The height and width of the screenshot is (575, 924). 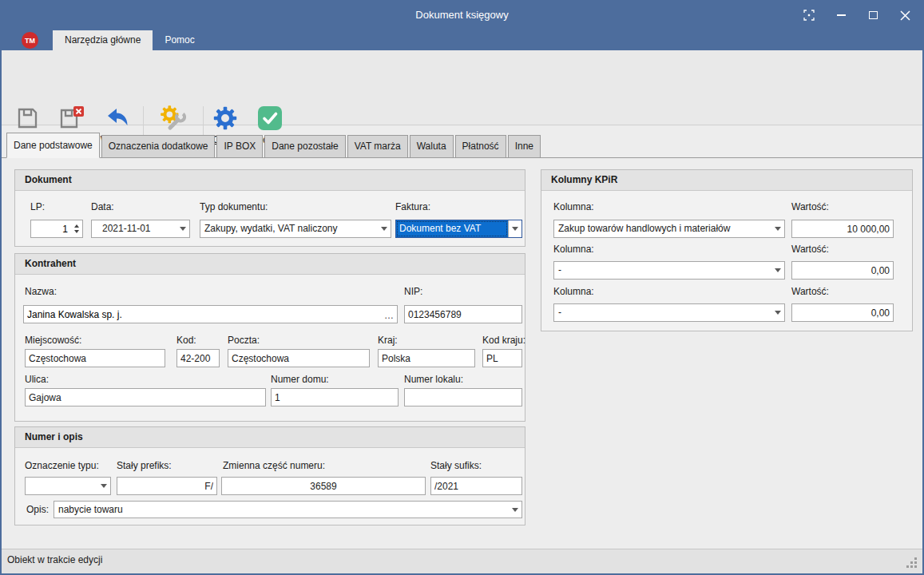 What do you see at coordinates (857, 15) in the screenshot?
I see `window-controls` at bounding box center [857, 15].